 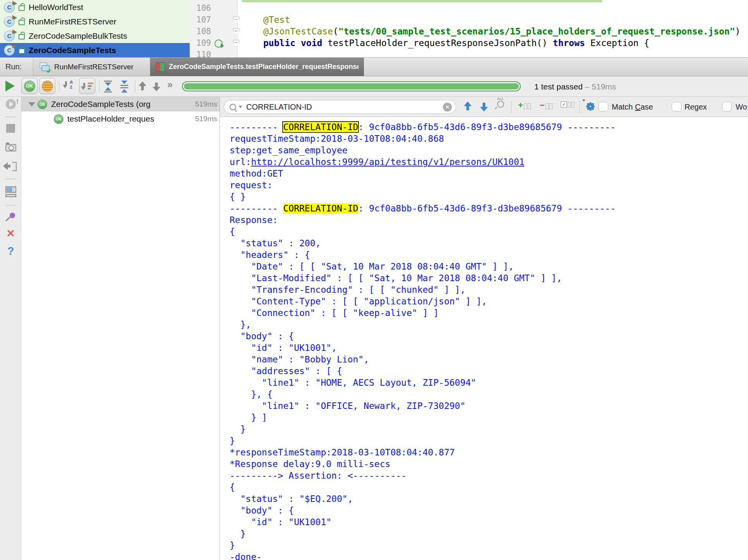 I want to click on line-number: 108, so click(x=201, y=31).